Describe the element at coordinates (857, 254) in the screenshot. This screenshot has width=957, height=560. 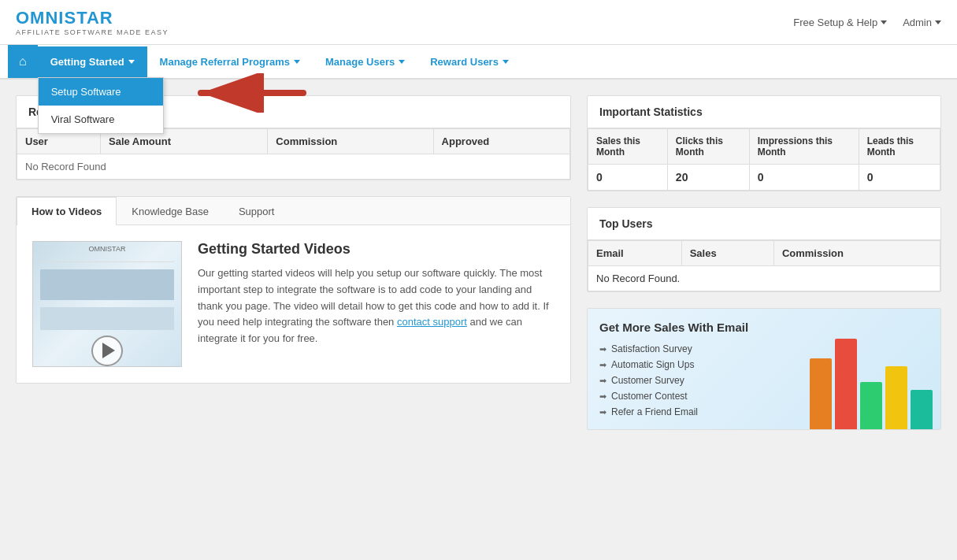
I see `top-col-commission: Commission` at that location.